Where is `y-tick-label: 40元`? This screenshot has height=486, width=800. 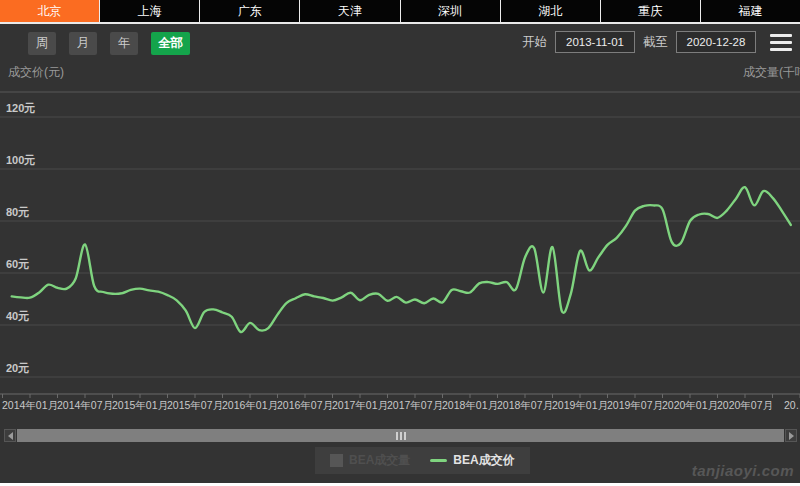
y-tick-label: 40元 is located at coordinates (18, 316).